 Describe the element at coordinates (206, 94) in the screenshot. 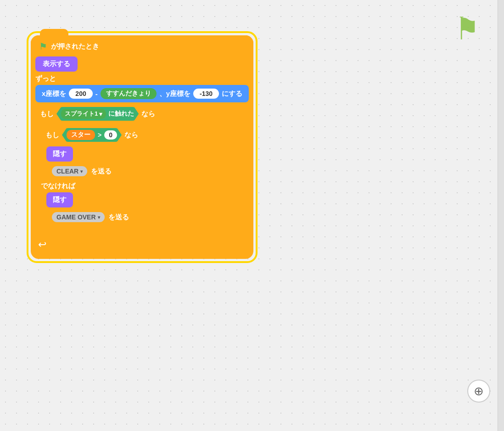

I see `value-minus130-pill: -130` at that location.